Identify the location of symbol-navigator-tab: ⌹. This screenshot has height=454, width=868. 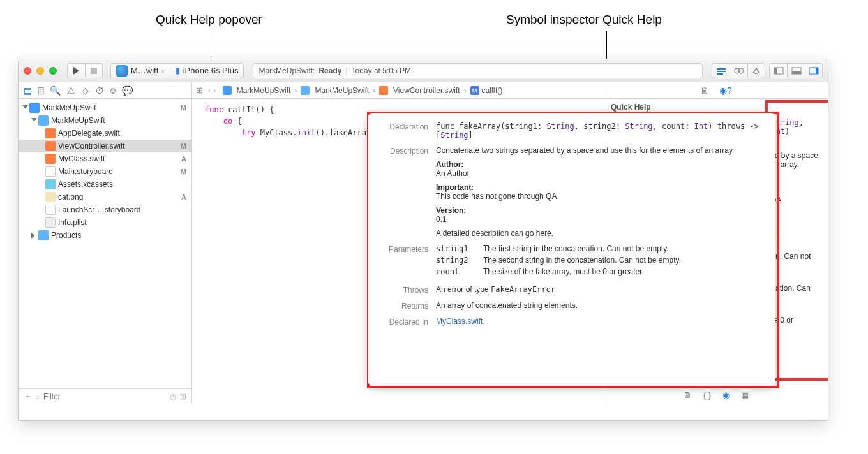
(41, 91).